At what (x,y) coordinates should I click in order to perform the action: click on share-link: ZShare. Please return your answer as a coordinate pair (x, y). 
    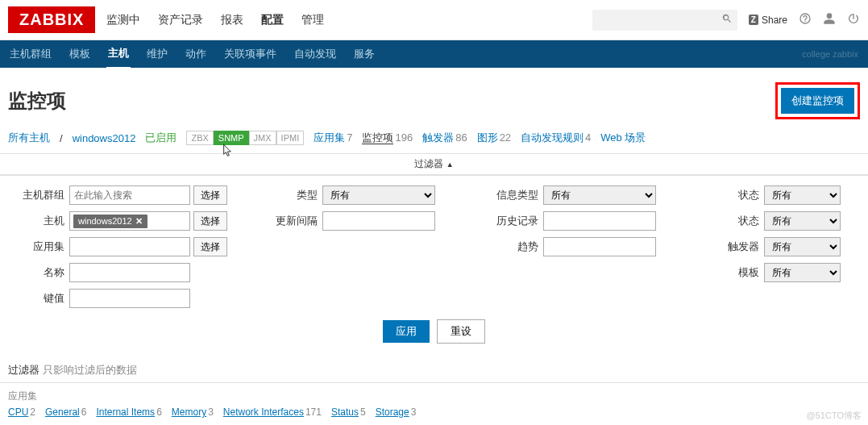
    Looking at the image, I should click on (768, 20).